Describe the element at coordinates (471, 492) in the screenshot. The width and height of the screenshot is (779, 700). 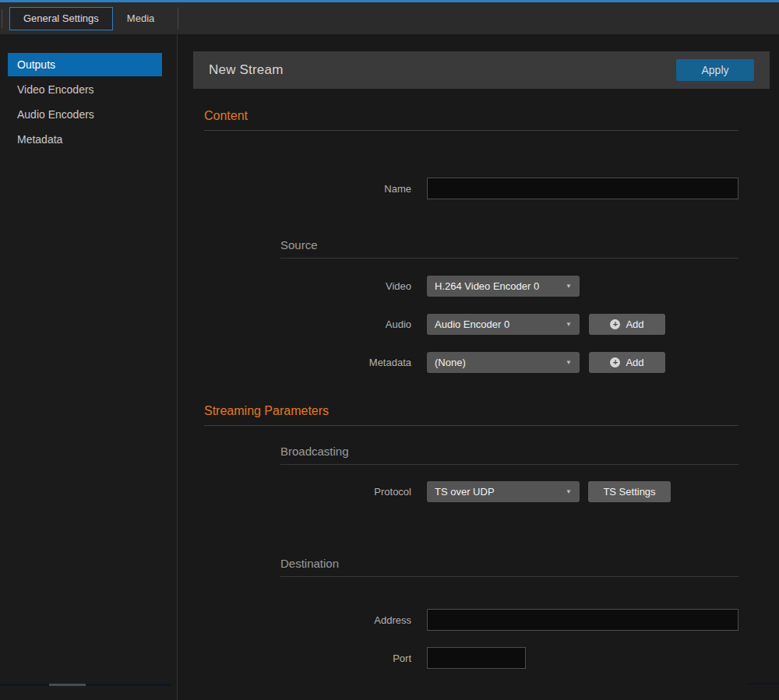
I see `protocol-row: Protocol TS over UDP ▼ TS Settings` at that location.